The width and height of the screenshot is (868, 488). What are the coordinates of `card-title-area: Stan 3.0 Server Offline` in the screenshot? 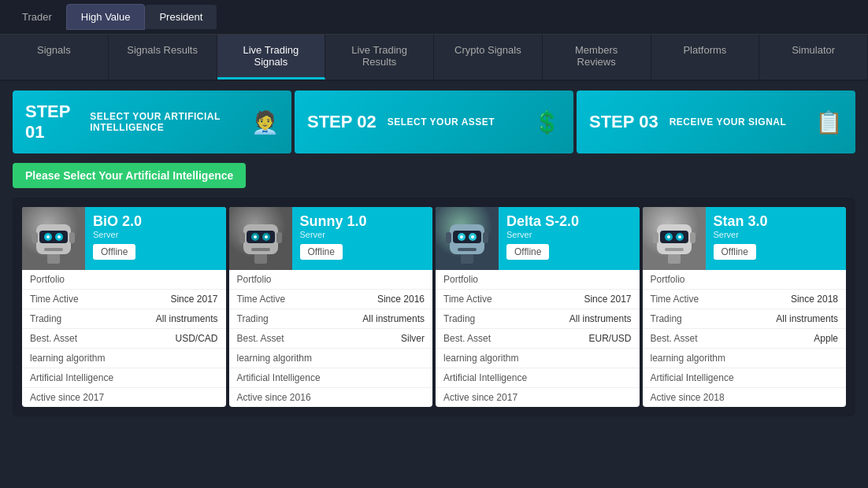 It's located at (777, 236).